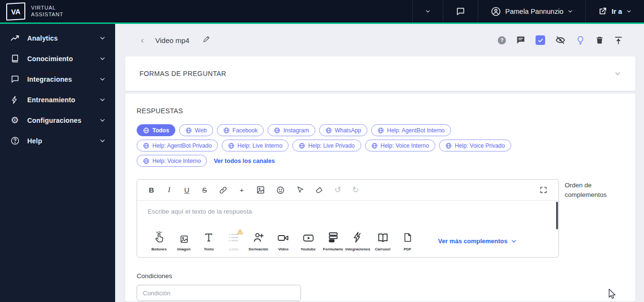  Describe the element at coordinates (532, 11) in the screenshot. I see `user-menu: Pamela Pannunzio` at that location.